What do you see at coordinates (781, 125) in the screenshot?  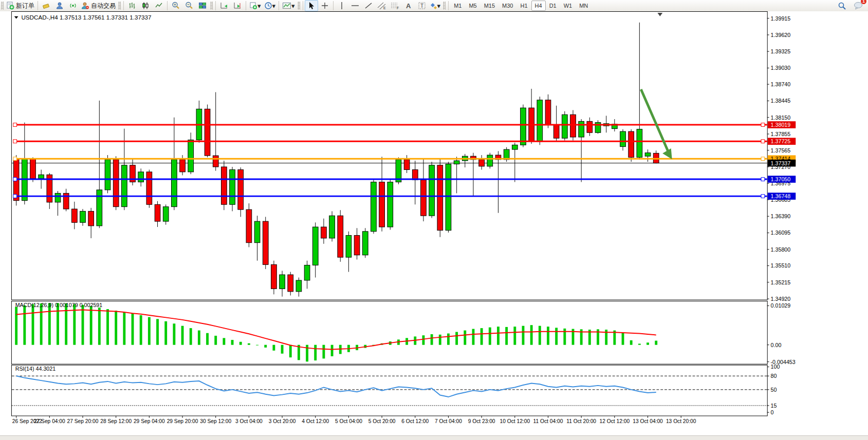 I see `svg-text: 1.38019` at bounding box center [781, 125].